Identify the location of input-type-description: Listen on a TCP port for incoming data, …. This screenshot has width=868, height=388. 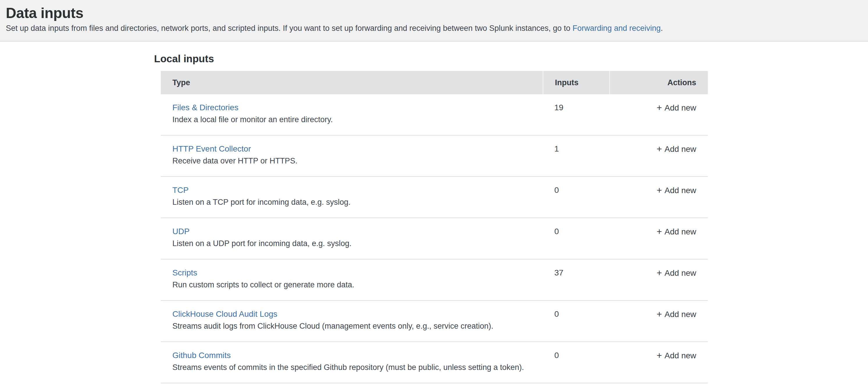
(358, 202).